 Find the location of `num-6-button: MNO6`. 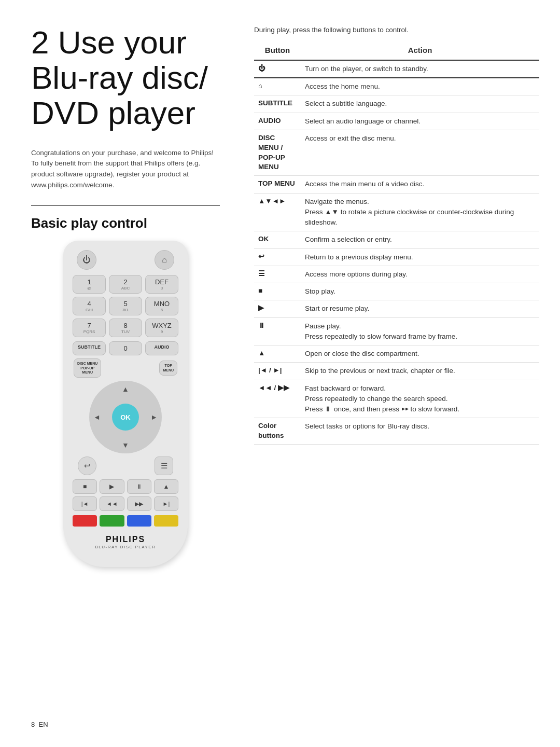

num-6-button: MNO6 is located at coordinates (162, 306).